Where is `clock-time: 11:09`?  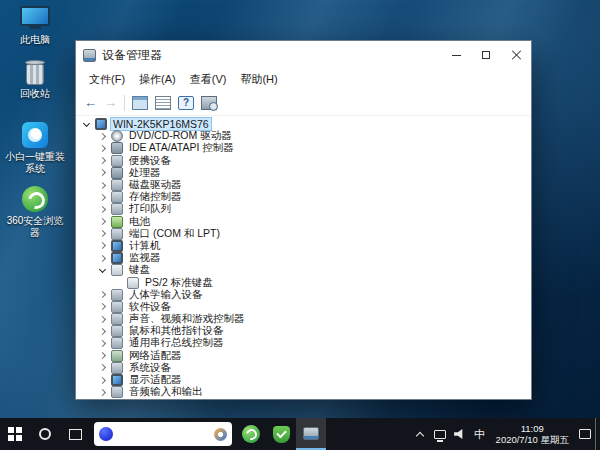
clock-time: 11:09 is located at coordinates (532, 428).